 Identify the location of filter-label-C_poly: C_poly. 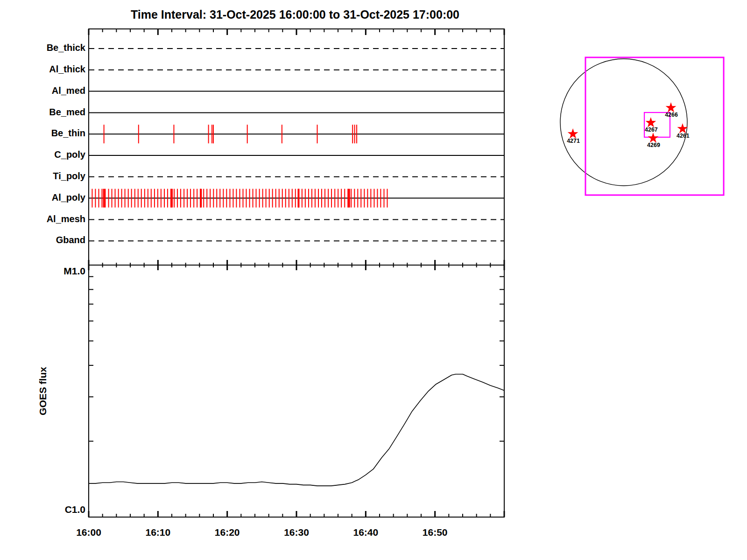
(70, 154).